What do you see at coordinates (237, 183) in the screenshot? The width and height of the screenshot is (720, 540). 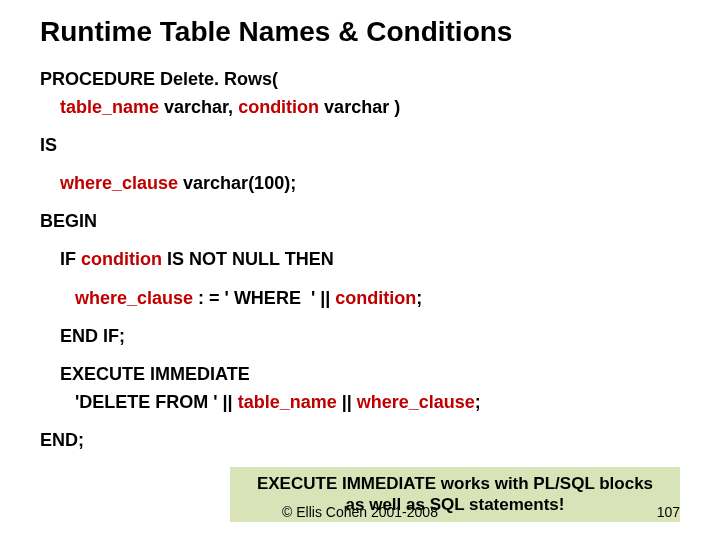 I see `code-text: varchar(100);` at bounding box center [237, 183].